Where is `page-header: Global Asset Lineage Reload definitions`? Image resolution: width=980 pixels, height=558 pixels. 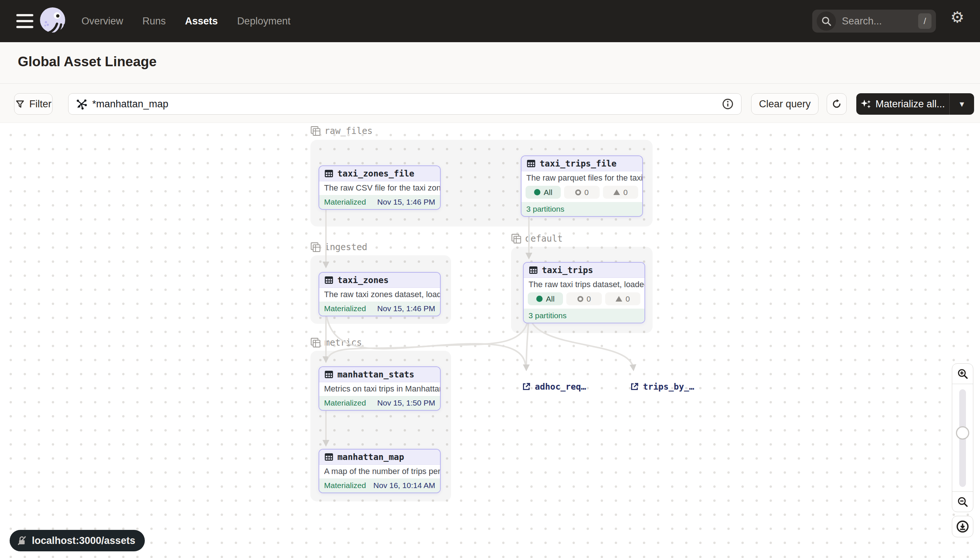
page-header: Global Asset Lineage Reload definitions is located at coordinates (490, 63).